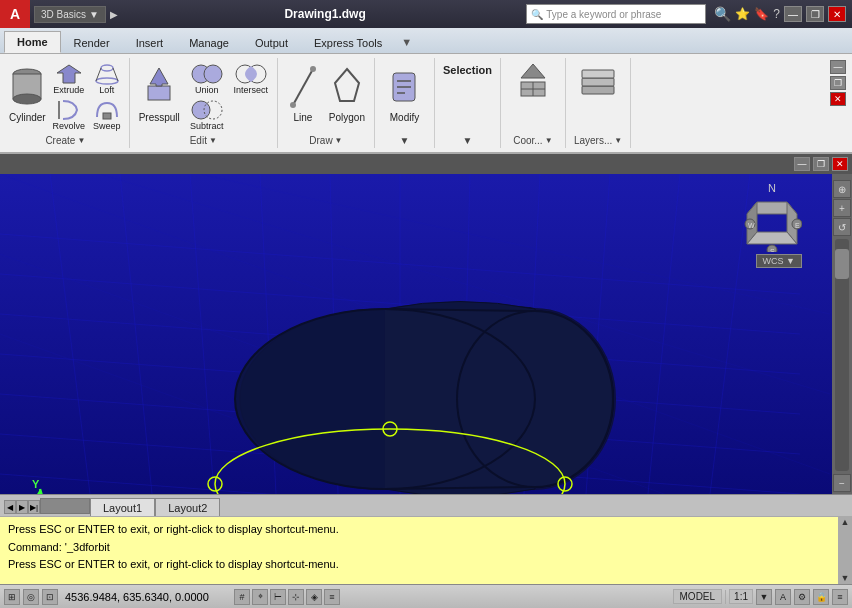  What do you see at coordinates (405, 103) in the screenshot?
I see `ribbon-group-modify: Modify ▼` at bounding box center [405, 103].